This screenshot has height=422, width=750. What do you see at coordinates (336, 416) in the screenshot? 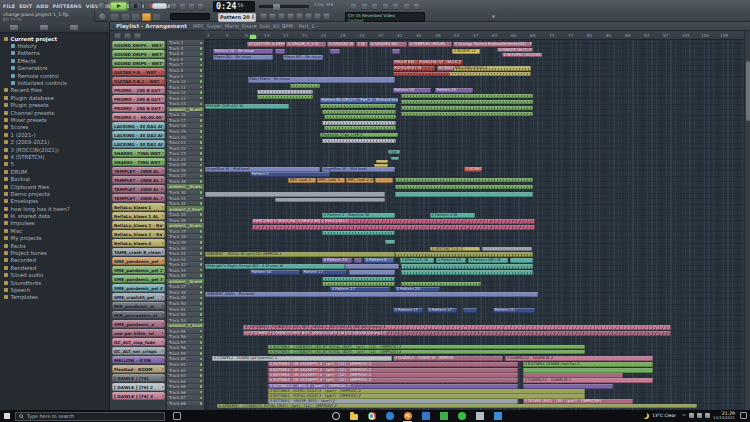
I see `cortana-taskbar-icon` at bounding box center [336, 416].